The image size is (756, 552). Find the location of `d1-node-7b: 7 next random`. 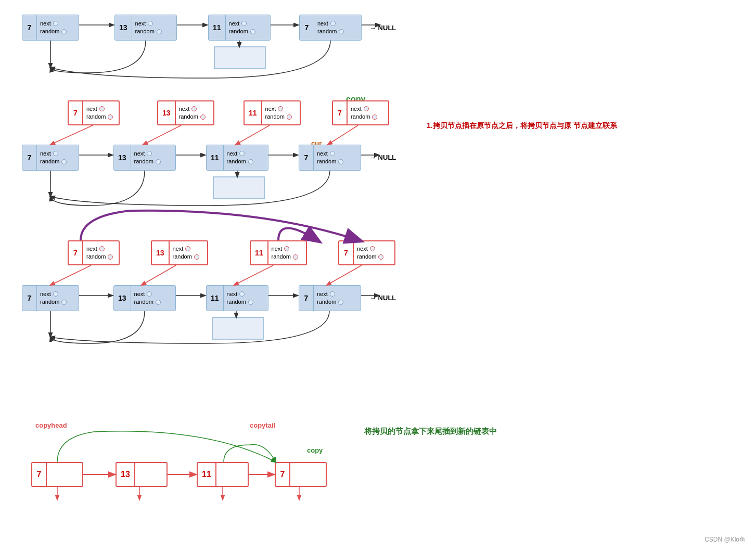

d1-node-7b: 7 next random is located at coordinates (330, 28).